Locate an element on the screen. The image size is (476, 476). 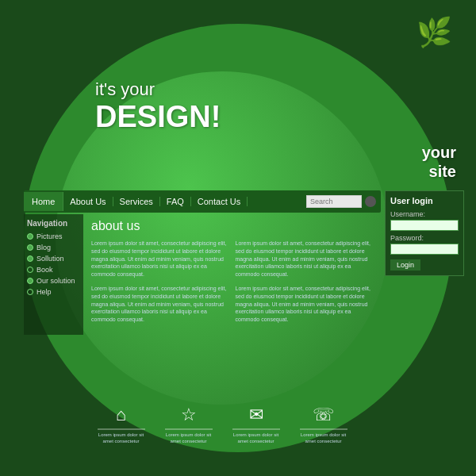
home-icon: ⌂ is located at coordinates (121, 415).